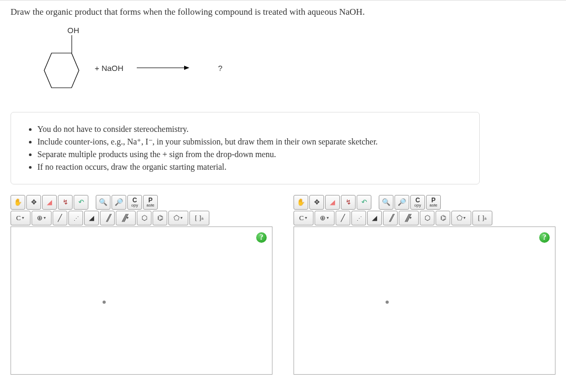 Image resolution: width=566 pixels, height=392 pixels. What do you see at coordinates (332, 202) in the screenshot?
I see `eraser-icon: ◢` at bounding box center [332, 202].